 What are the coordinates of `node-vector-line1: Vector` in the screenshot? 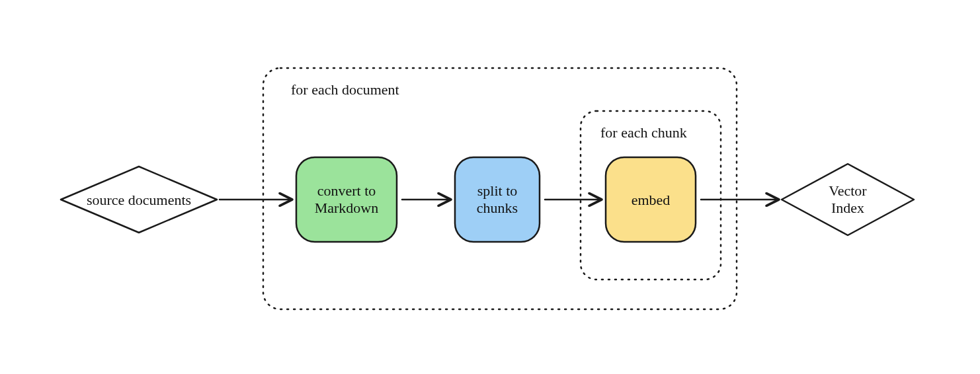 It's located at (848, 190).